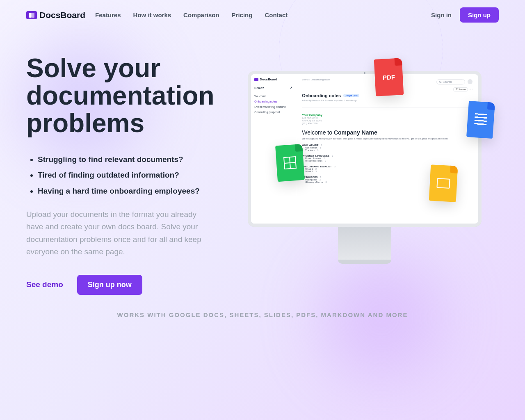 Image resolution: width=525 pixels, height=420 pixels. I want to click on address-line: 123 Your Street, so click(387, 118).